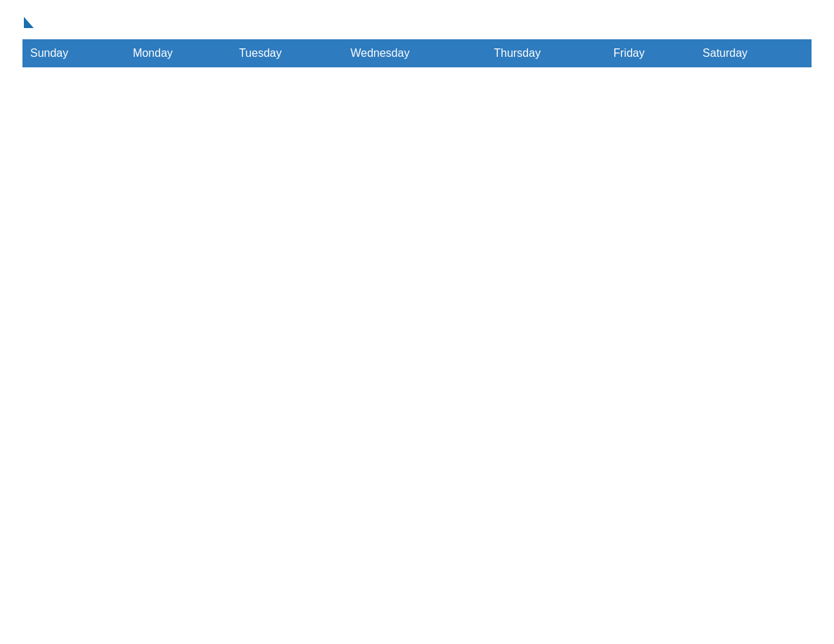 This screenshot has width=834, height=644. I want to click on weekday-header-saturday: Saturday, so click(753, 53).